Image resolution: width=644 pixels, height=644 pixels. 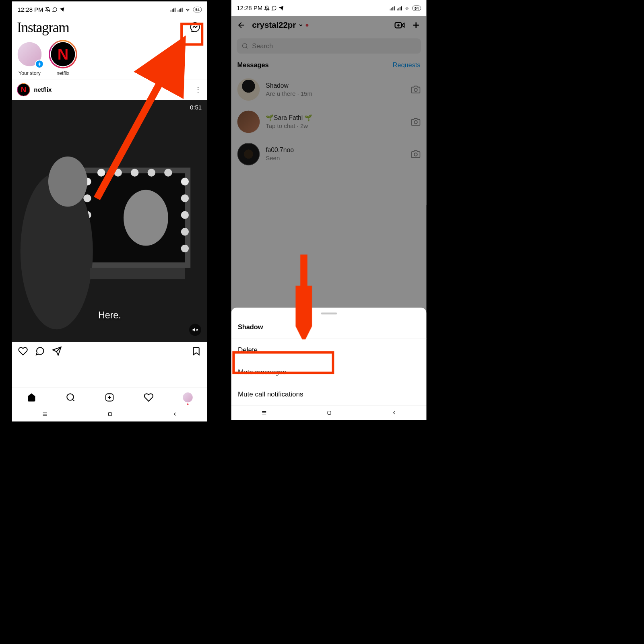 What do you see at coordinates (63, 58) in the screenshot?
I see `story-netflix: N netflix` at bounding box center [63, 58].